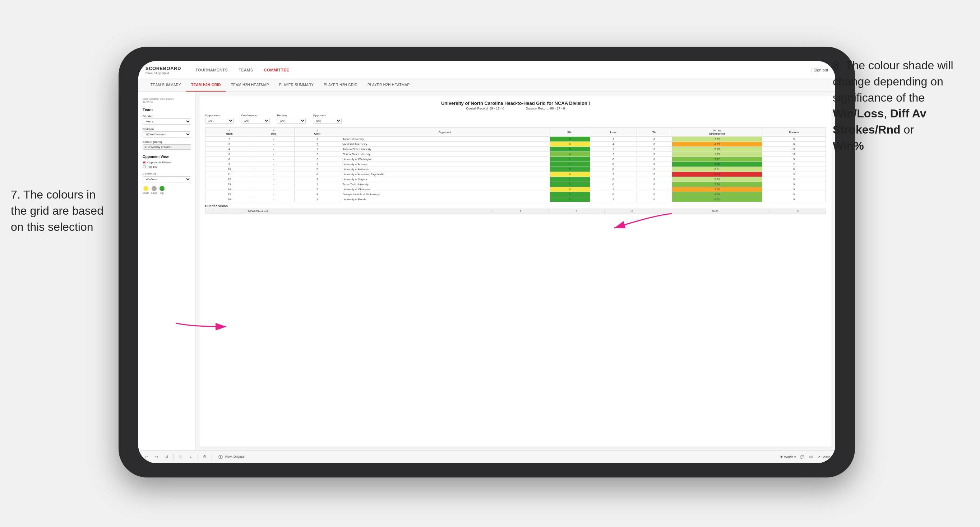 This screenshot has height=527, width=980. Describe the element at coordinates (167, 167) in the screenshot. I see `radio-top100: Top 100` at that location.